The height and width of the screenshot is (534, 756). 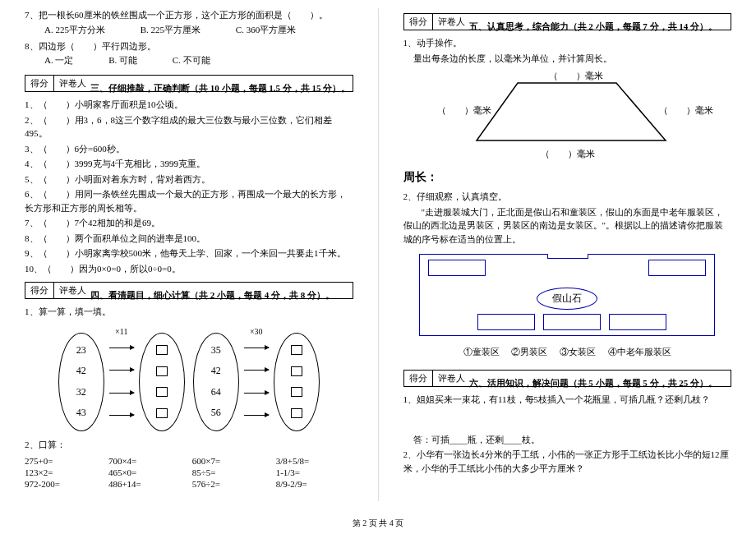 What do you see at coordinates (189, 127) in the screenshot?
I see `s3-q2: 2、（ ）用3，6，8这三个数字组成的最大三位数与最小三位数，它们相差495。` at bounding box center [189, 127].